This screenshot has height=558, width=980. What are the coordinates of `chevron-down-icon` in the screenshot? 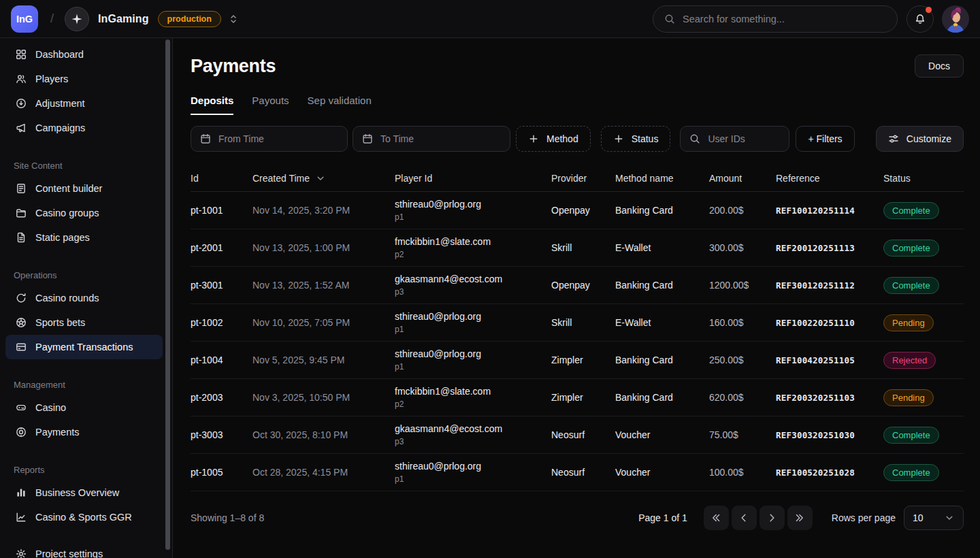 It's located at (949, 518).